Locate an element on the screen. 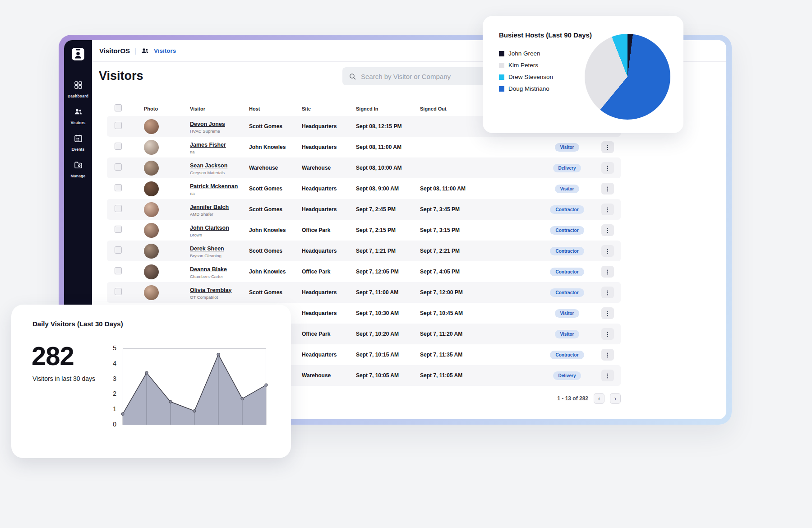 This screenshot has height=528, width=812. pagination: 1 - 13 of 282 ‹ › is located at coordinates (589, 398).